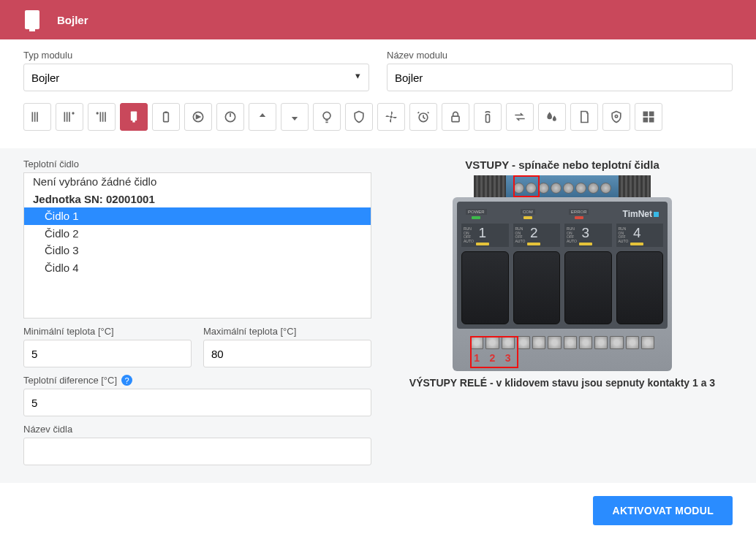 The image size is (756, 534). Describe the element at coordinates (528, 218) in the screenshot. I see `com-led-icon` at that location.